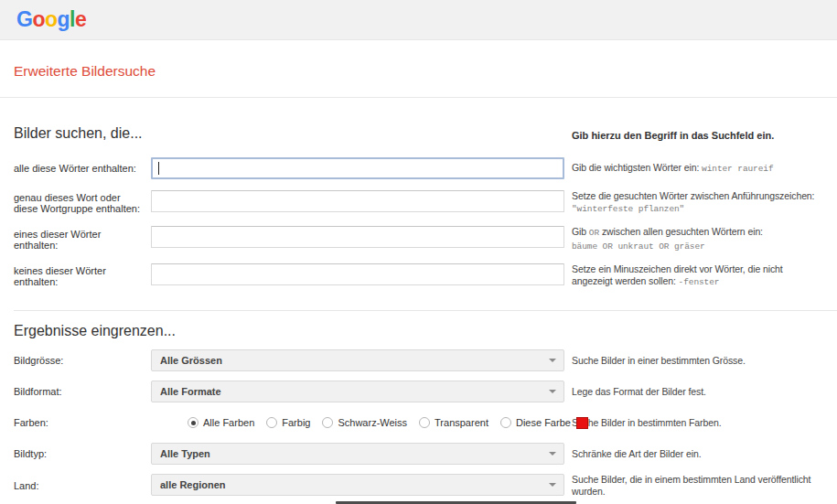 The height and width of the screenshot is (504, 837). What do you see at coordinates (692, 485) in the screenshot?
I see `helper-text-segment: Suche Bilder, die in einem bestimmten La…` at bounding box center [692, 485].